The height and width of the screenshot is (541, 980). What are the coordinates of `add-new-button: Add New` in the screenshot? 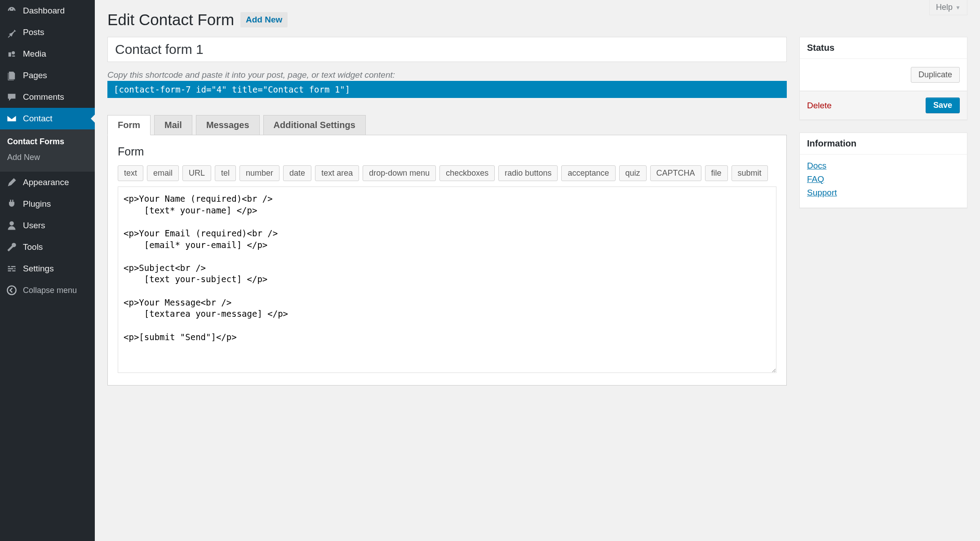 It's located at (264, 20).